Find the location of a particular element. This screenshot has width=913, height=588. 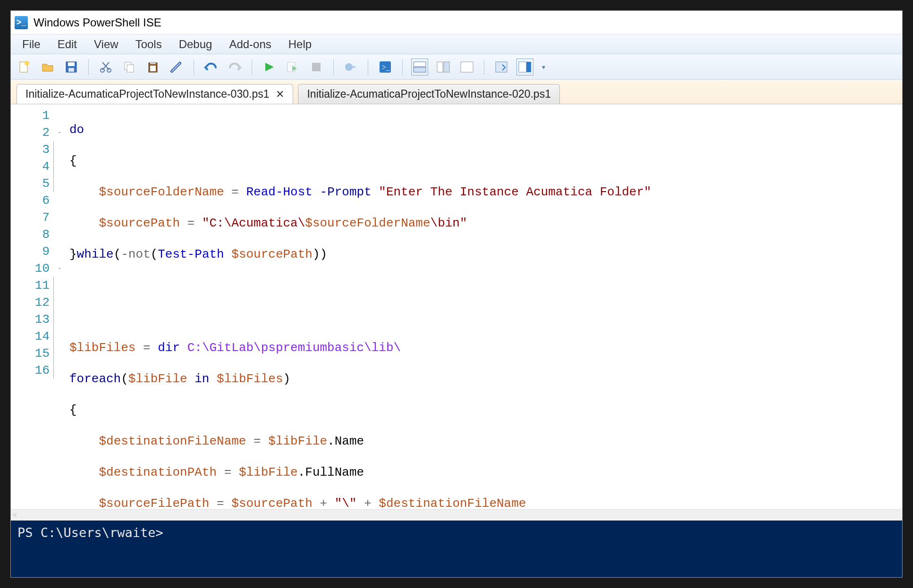

command-addon-icon is located at coordinates (525, 67).